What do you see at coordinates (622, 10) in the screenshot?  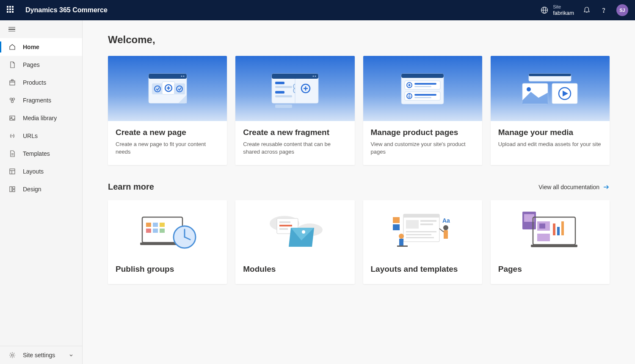 I see `user-avatar: SJ` at bounding box center [622, 10].